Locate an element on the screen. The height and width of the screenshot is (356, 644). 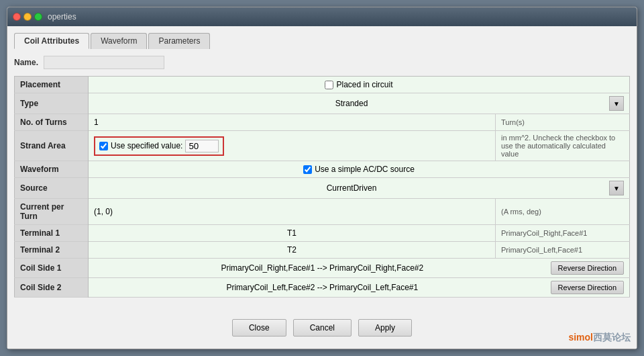
current-per-value: (1, 0) is located at coordinates (103, 212).